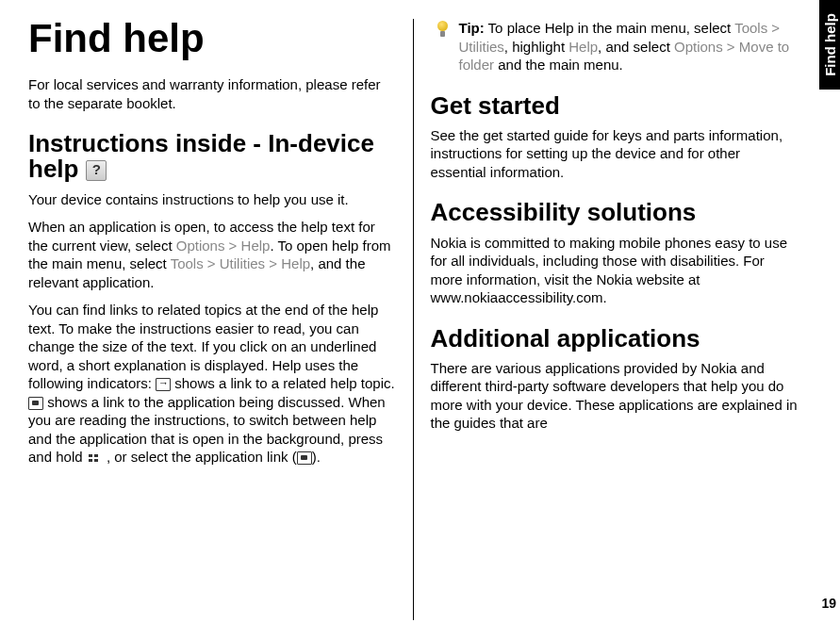  I want to click on get-started-paragraph: See the get started guide for keys and p…, so click(615, 155).